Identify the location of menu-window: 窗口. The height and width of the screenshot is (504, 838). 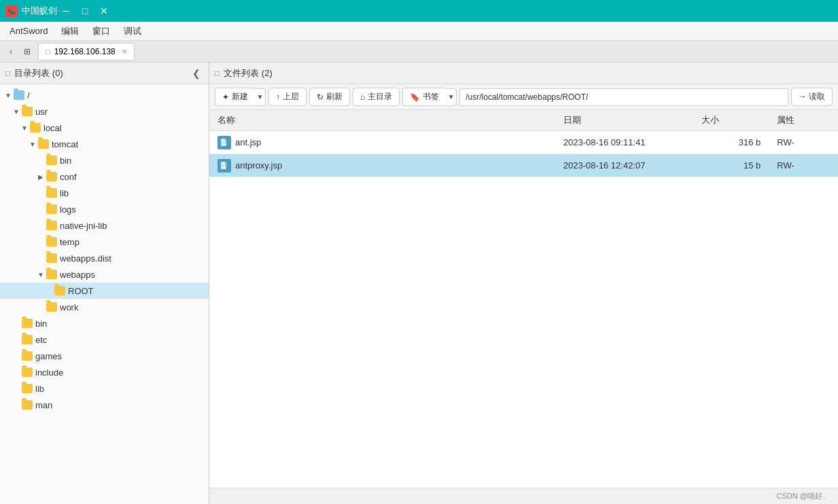
(101, 31).